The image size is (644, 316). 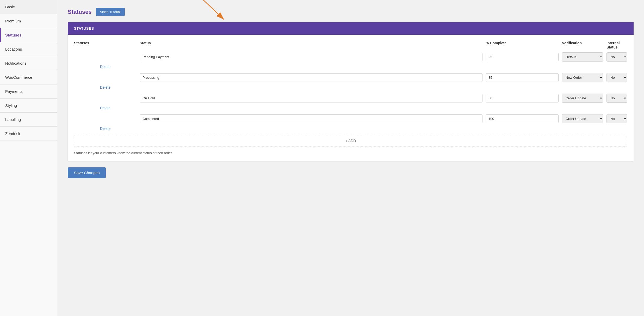 I want to click on notification-select-4: Default New Order Order Update None, so click(x=583, y=119).